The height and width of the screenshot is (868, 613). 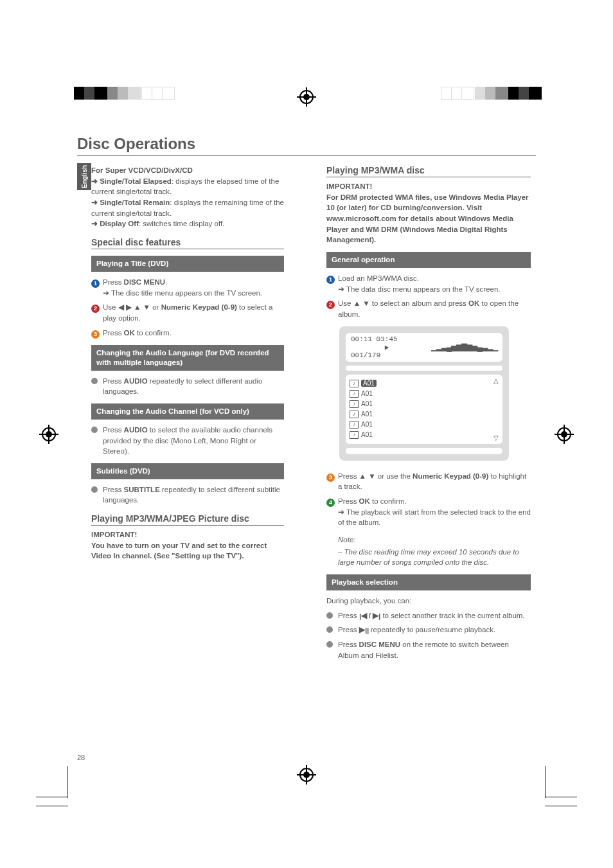 What do you see at coordinates (496, 438) in the screenshot?
I see `scroll-down-icon: ▽` at bounding box center [496, 438].